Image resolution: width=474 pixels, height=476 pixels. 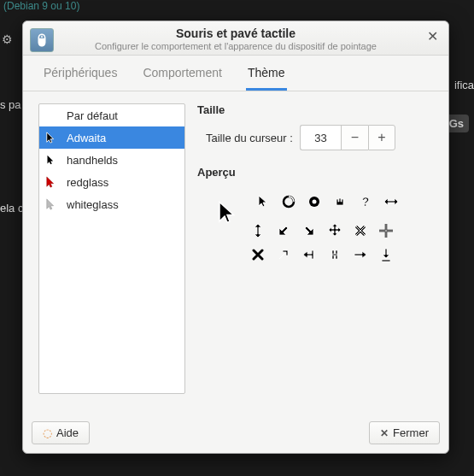 What do you see at coordinates (315, 173) in the screenshot?
I see `preview-section-title: Aperçu` at bounding box center [315, 173].